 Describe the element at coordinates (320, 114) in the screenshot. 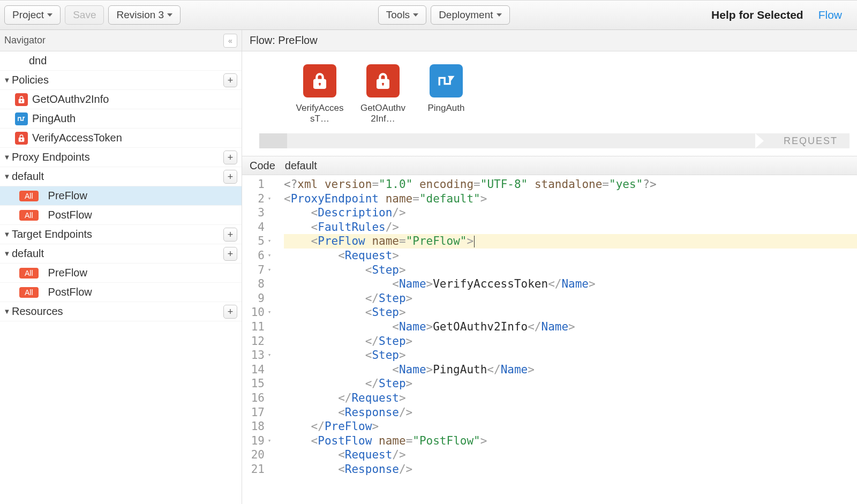

I see `flow-policy-label: VerifyAccessT…` at that location.